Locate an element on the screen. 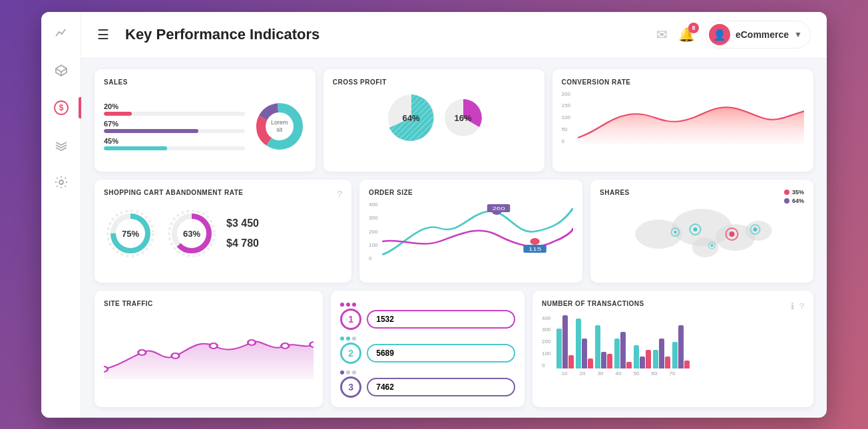  conv-y-200: 200 is located at coordinates (568, 94).